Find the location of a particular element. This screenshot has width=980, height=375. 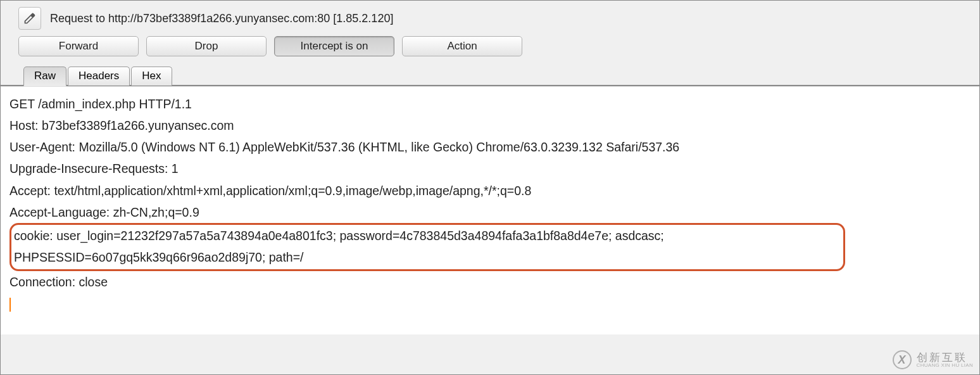

watermark-text-en: CHUANG XIN HU LIAN is located at coordinates (945, 365).